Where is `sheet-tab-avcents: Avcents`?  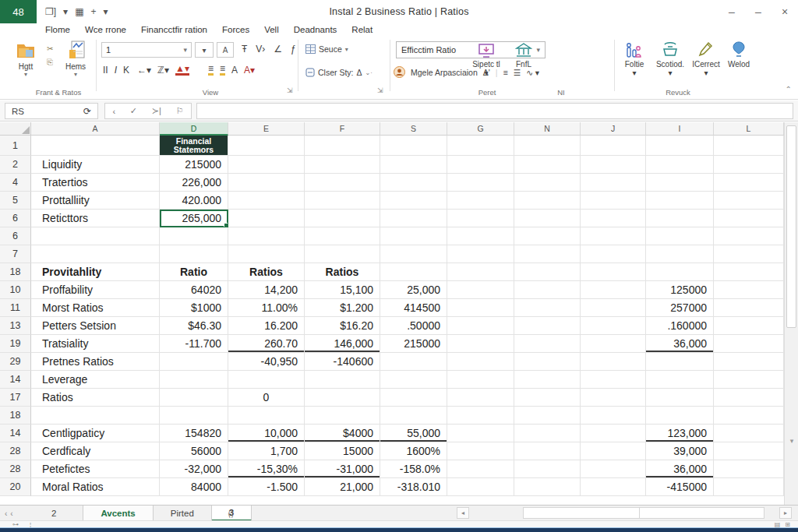 sheet-tab-avcents: Avcents is located at coordinates (118, 513).